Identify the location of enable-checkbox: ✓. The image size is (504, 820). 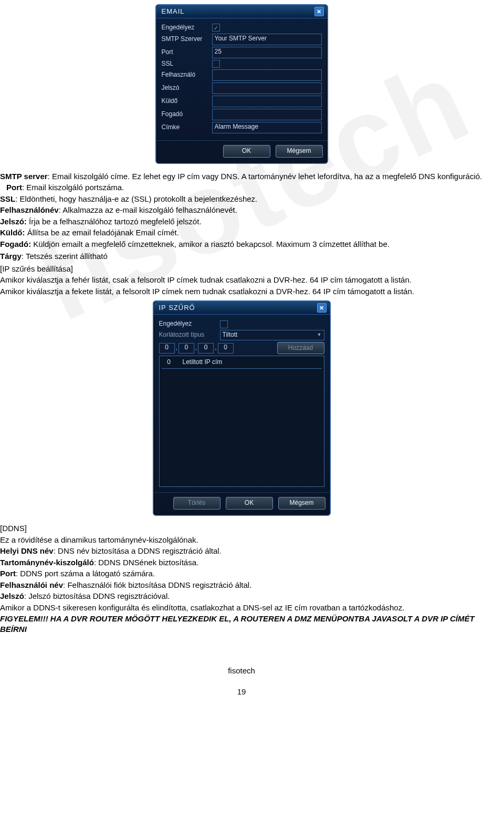
(216, 27).